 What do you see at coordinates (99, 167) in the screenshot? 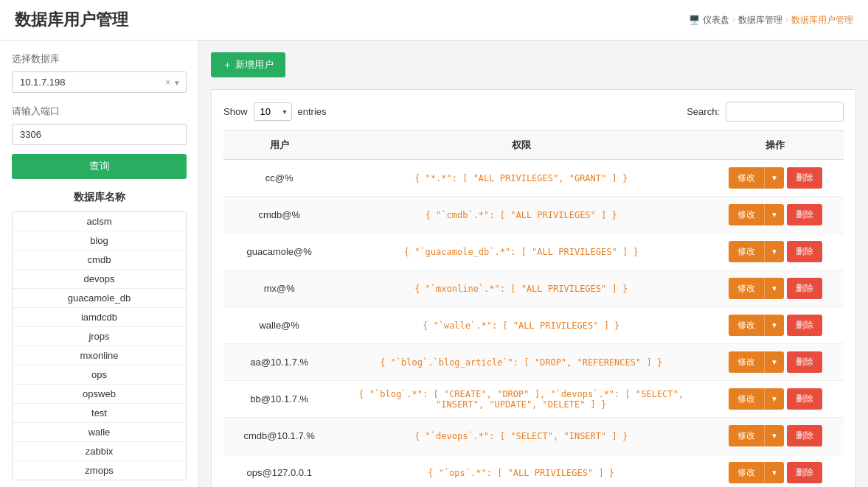
I see `query-button: 查询` at bounding box center [99, 167].